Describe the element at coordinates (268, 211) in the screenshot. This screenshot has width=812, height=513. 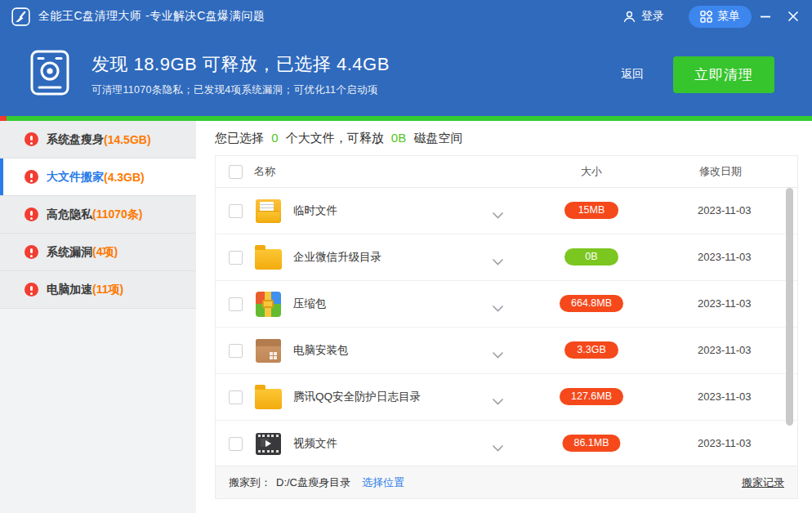
I see `temp-files-icon` at that location.